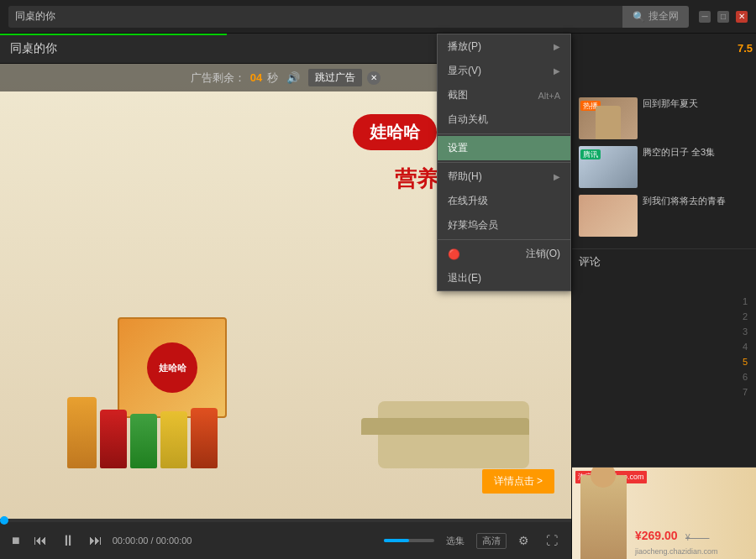  What do you see at coordinates (491, 541) in the screenshot?
I see `quality-button: 高清` at bounding box center [491, 541].